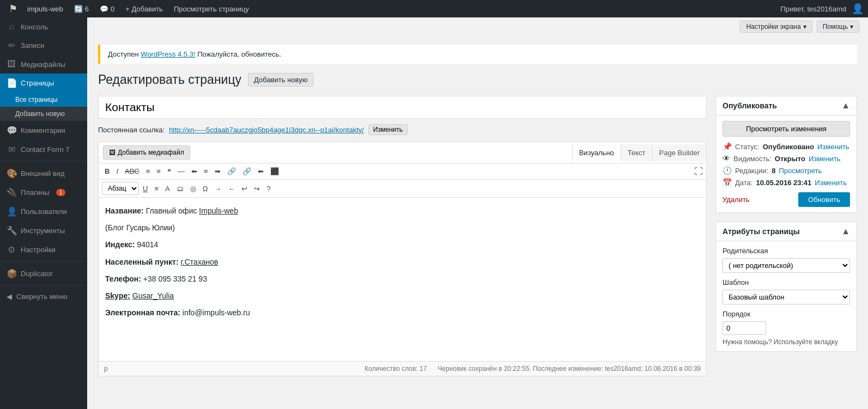 The image size is (868, 409). What do you see at coordinates (145, 188) in the screenshot?
I see `tb-underline: U` at bounding box center [145, 188].